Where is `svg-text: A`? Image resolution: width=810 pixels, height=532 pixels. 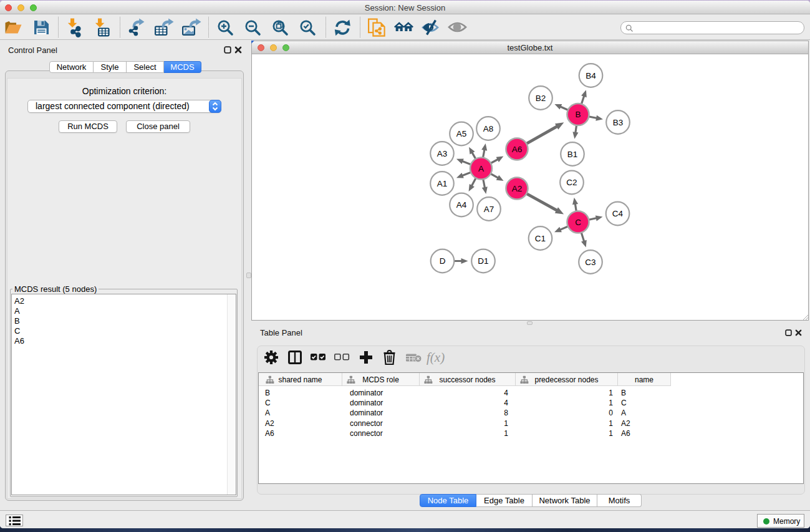
svg-text: A is located at coordinates (481, 168).